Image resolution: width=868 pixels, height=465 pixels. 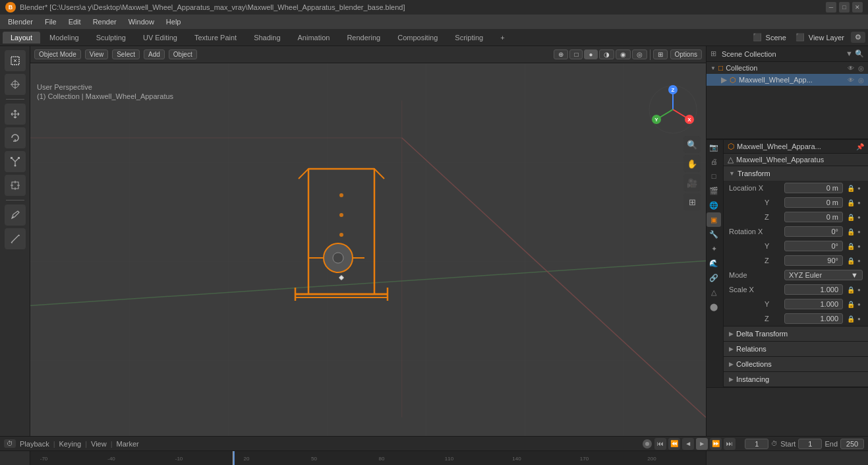 What do you see at coordinates (10, 443) in the screenshot?
I see `timeline-icon: ⏱` at bounding box center [10, 443].